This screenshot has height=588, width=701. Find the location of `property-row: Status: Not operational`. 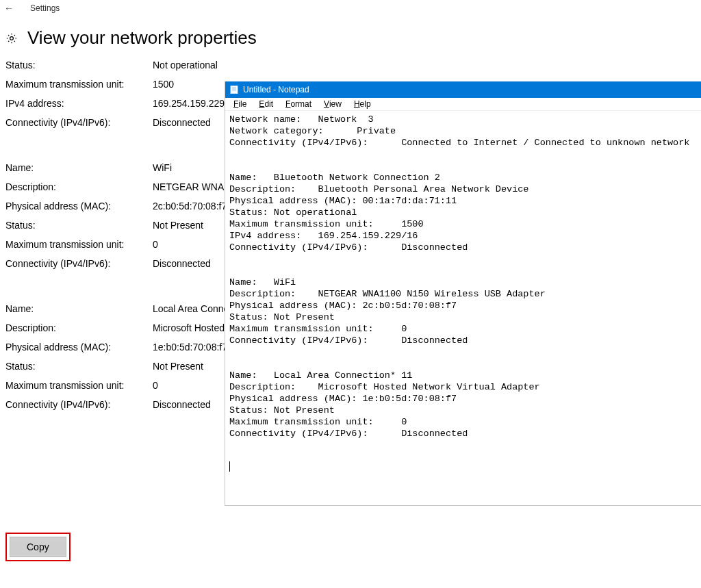

property-row: Status: Not operational is located at coordinates (350, 65).